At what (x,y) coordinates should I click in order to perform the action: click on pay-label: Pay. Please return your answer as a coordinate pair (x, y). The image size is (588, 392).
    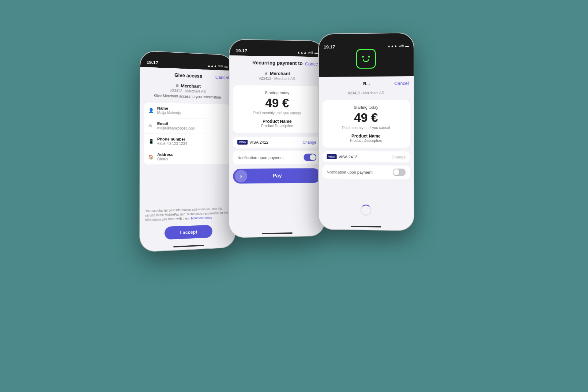
    Looking at the image, I should click on (277, 176).